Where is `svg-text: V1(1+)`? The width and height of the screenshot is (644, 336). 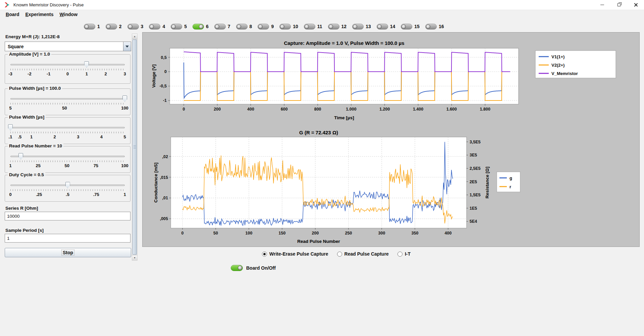
svg-text: V1(1+) is located at coordinates (558, 57).